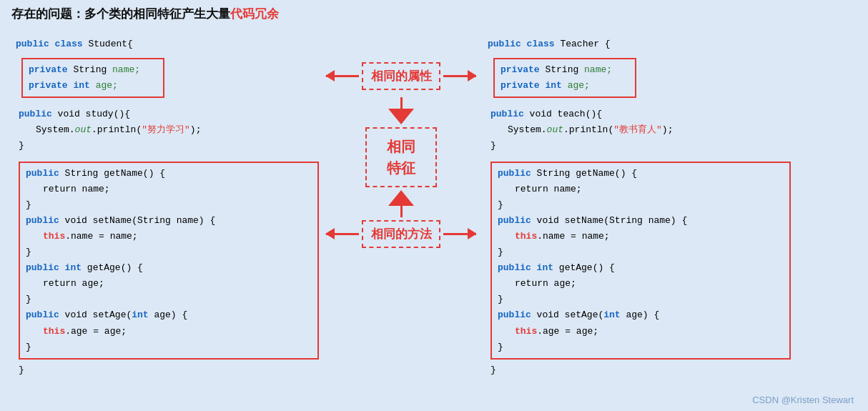 This screenshot has height=411, width=868. I want to click on s-f1-kw: private, so click(51, 70).